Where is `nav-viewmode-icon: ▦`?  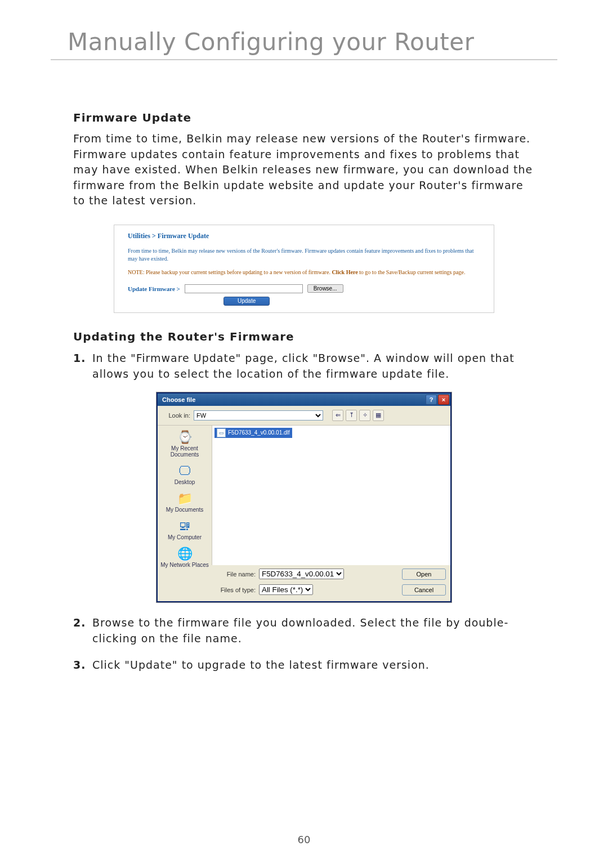
nav-viewmode-icon: ▦ is located at coordinates (378, 415).